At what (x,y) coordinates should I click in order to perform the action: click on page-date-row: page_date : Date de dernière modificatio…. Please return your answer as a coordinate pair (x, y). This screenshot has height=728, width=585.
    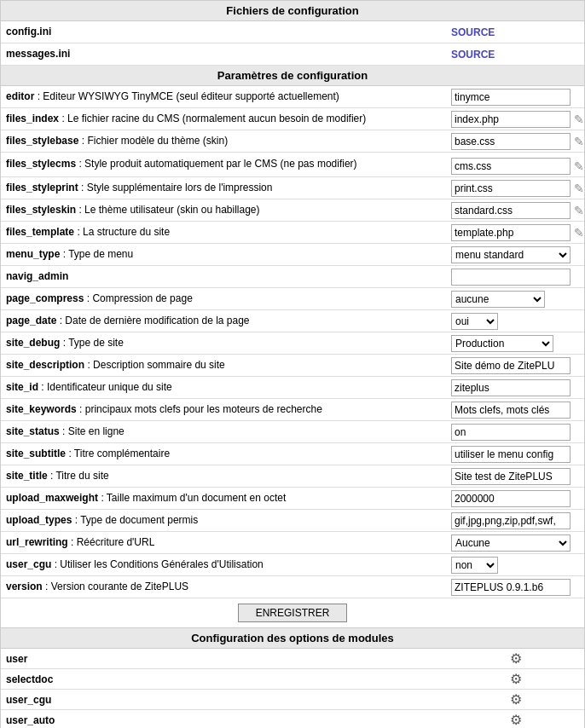
    Looking at the image, I should click on (292, 321).